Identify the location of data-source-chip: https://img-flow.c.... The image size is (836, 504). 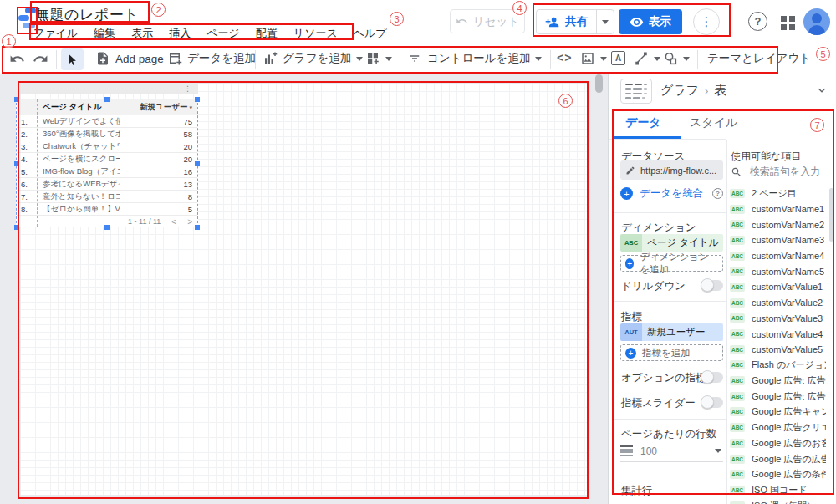
(672, 171).